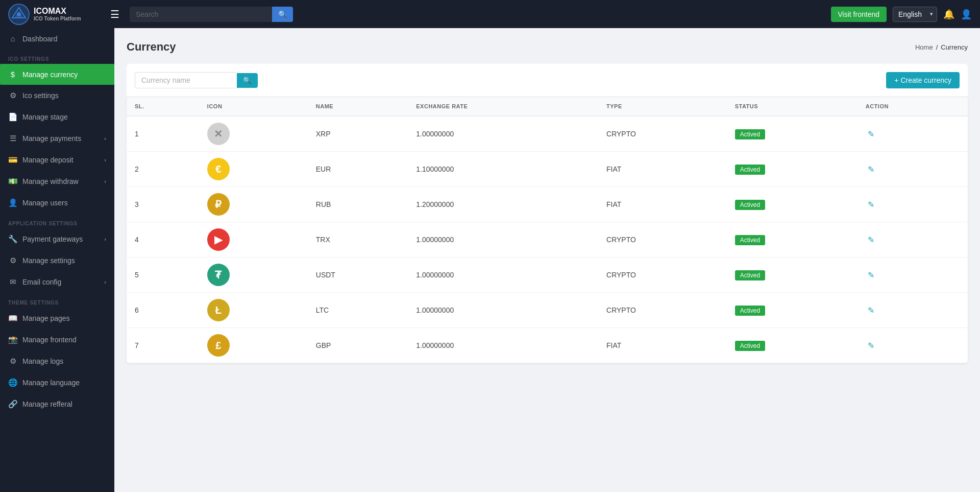 This screenshot has width=980, height=492. I want to click on col-type: TYPE, so click(663, 106).